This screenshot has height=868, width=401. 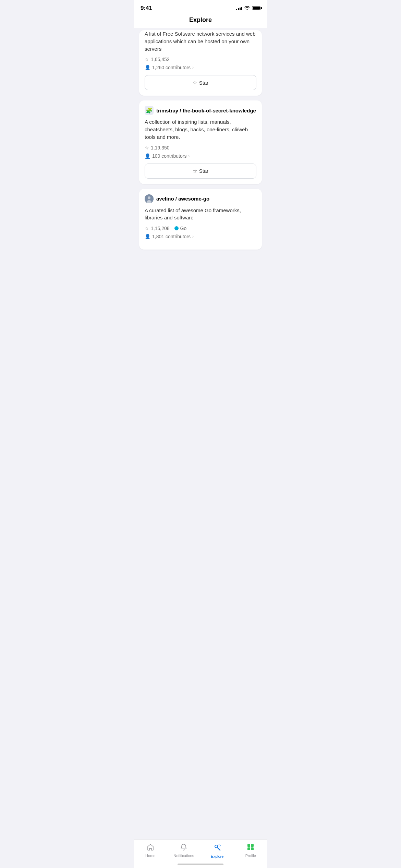 What do you see at coordinates (181, 228) in the screenshot?
I see `language-stat-1: Go` at bounding box center [181, 228].